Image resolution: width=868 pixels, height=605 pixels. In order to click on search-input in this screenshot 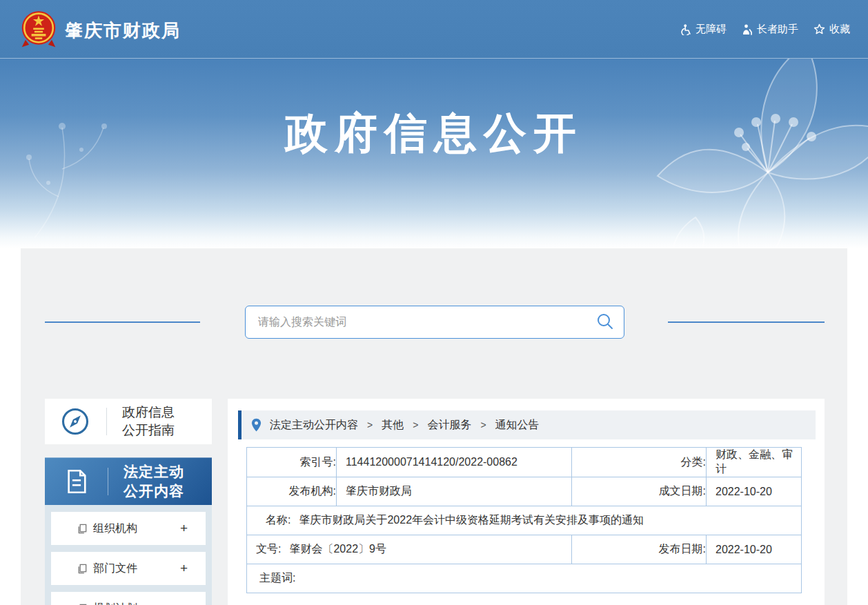, I will do `click(435, 322)`.